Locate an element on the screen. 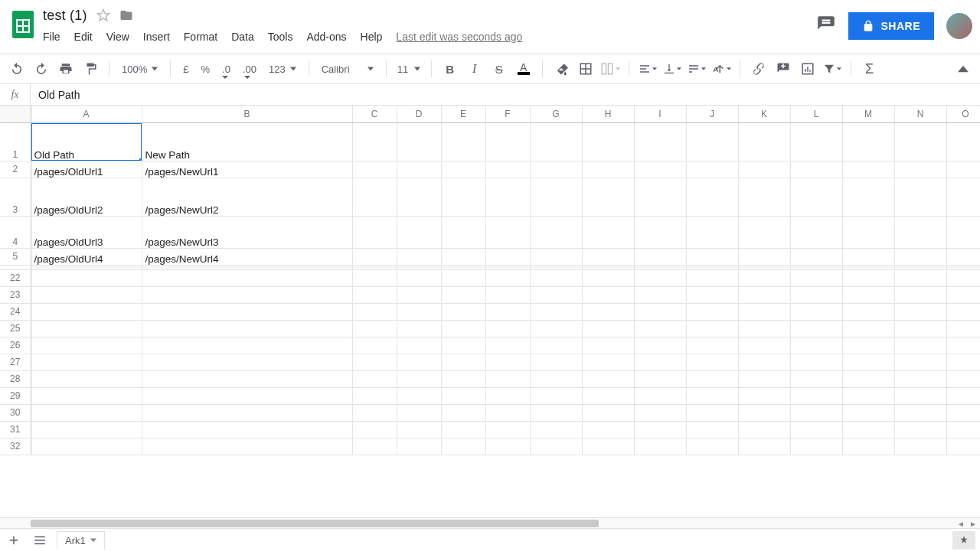 Image resolution: width=980 pixels, height=551 pixels. cell: /pages/NewUrl4 is located at coordinates (247, 256).